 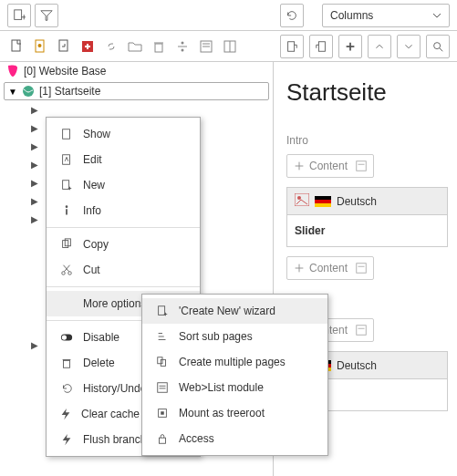 What do you see at coordinates (182, 47) in the screenshot?
I see `divide-icon` at bounding box center [182, 47].